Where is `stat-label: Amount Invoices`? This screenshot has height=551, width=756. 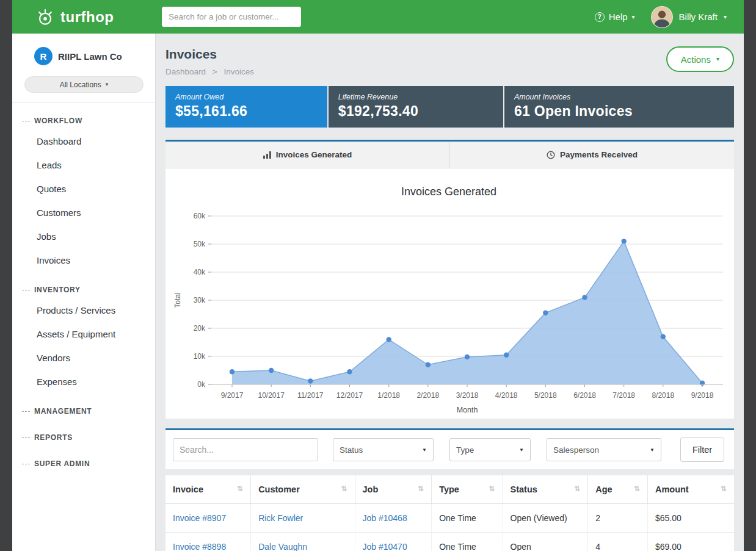
stat-label: Amount Invoices is located at coordinates (619, 97).